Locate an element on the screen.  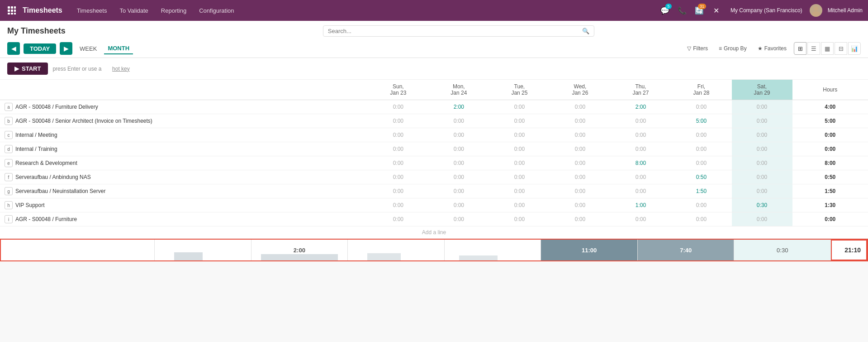
apps-menu-icon is located at coordinates (12, 10).